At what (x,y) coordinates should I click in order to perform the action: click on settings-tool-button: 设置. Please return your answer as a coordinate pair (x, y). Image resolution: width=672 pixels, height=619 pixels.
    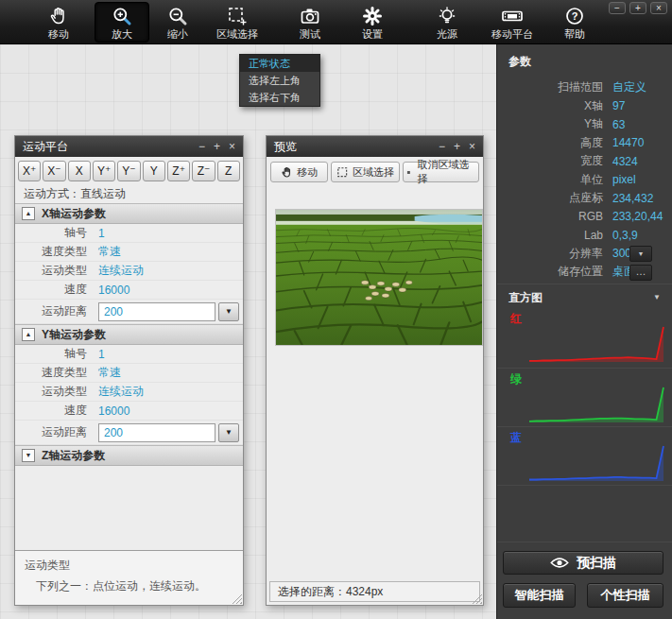
    Looking at the image, I should click on (372, 23).